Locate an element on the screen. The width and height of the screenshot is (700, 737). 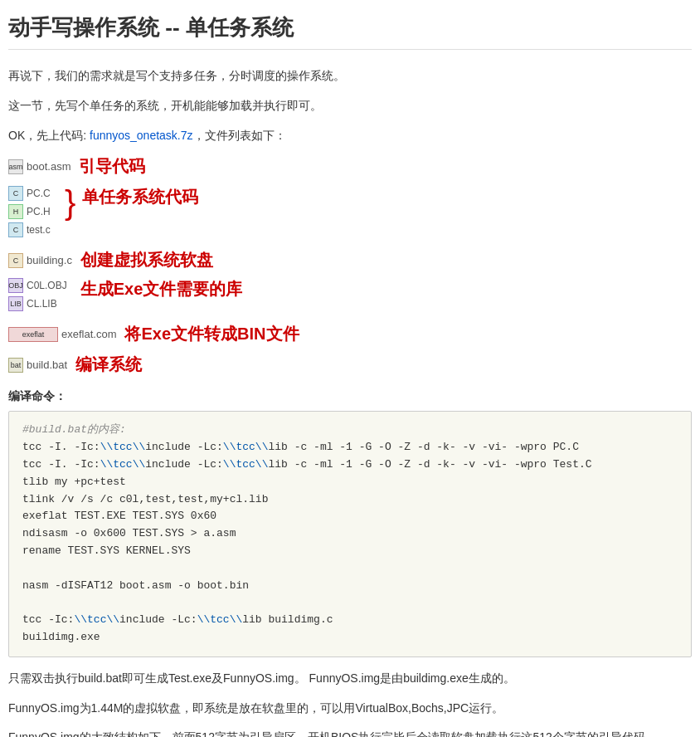
file-icon-c0l-obj: OBJ is located at coordinates (16, 286).